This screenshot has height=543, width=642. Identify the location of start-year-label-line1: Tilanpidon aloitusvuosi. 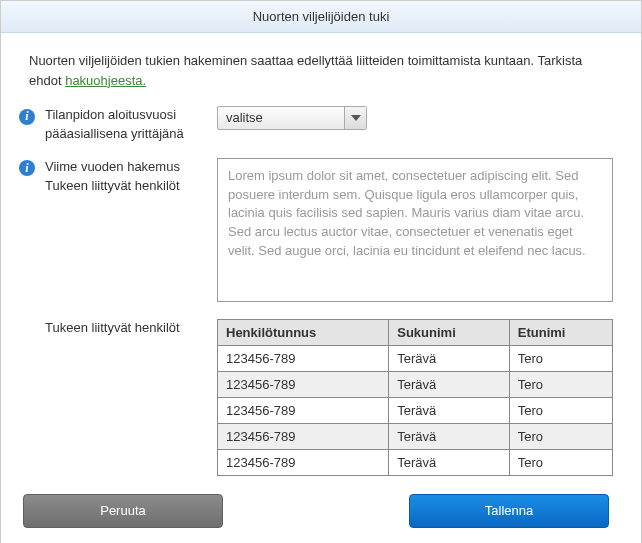
(110, 114).